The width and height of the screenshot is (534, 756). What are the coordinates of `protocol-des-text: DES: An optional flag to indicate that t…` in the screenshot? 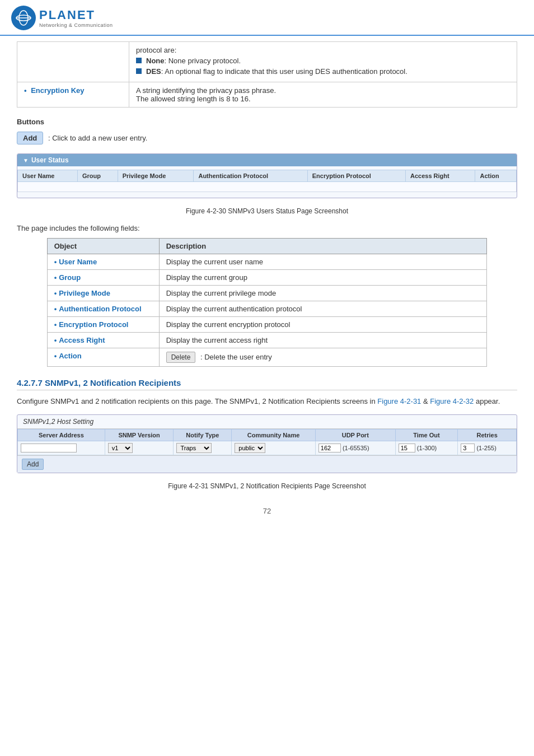 It's located at (277, 72).